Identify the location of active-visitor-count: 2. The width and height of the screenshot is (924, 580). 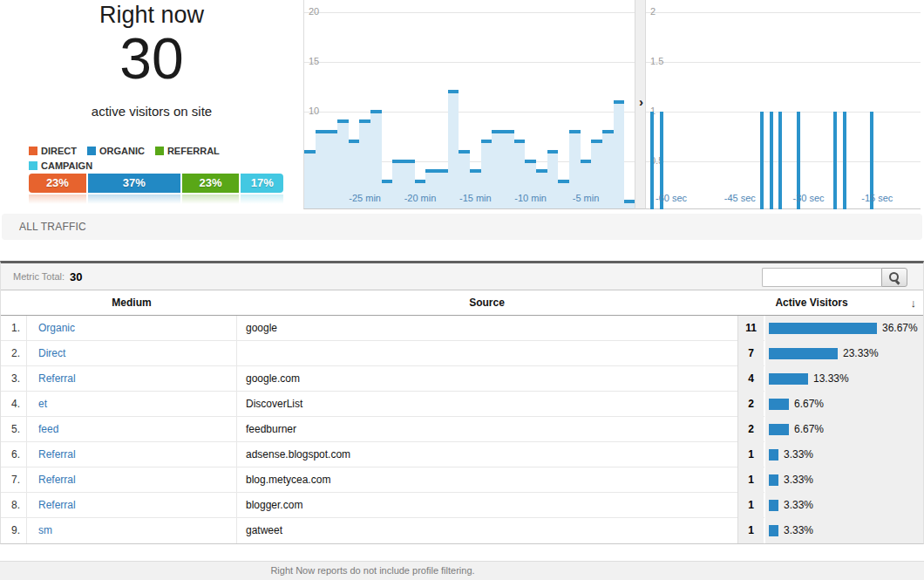
(751, 429).